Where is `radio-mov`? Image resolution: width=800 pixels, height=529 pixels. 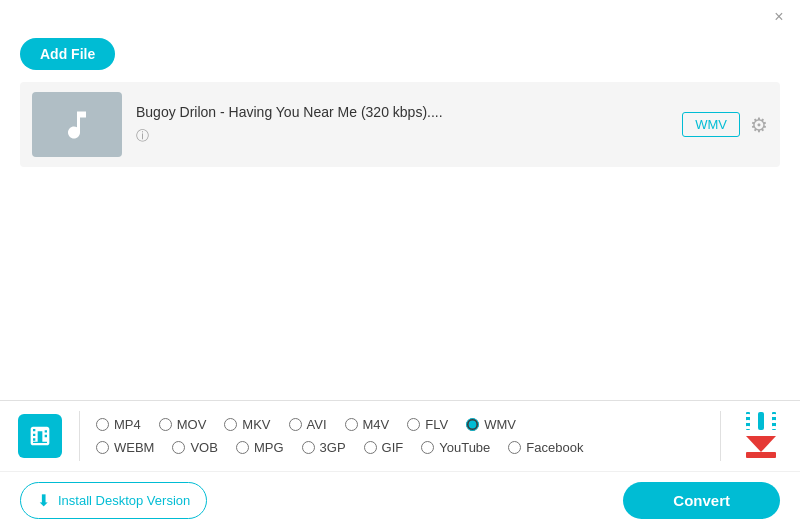 radio-mov is located at coordinates (166, 424).